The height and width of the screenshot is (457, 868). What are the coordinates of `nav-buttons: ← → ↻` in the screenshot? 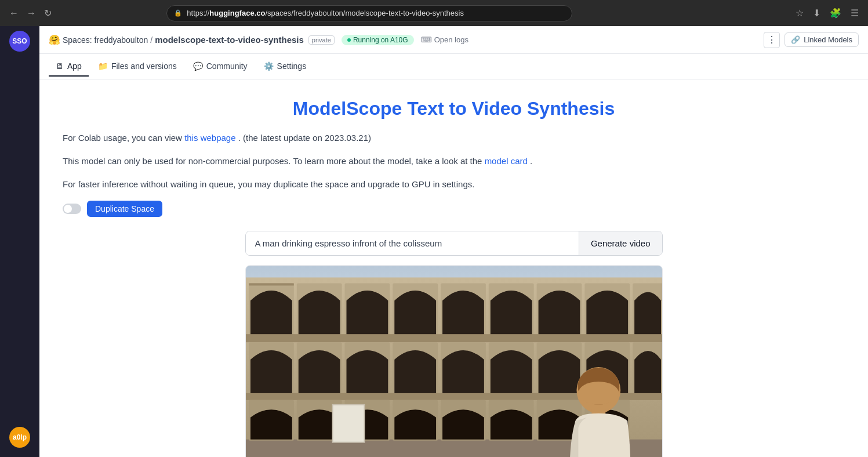 It's located at (30, 13).